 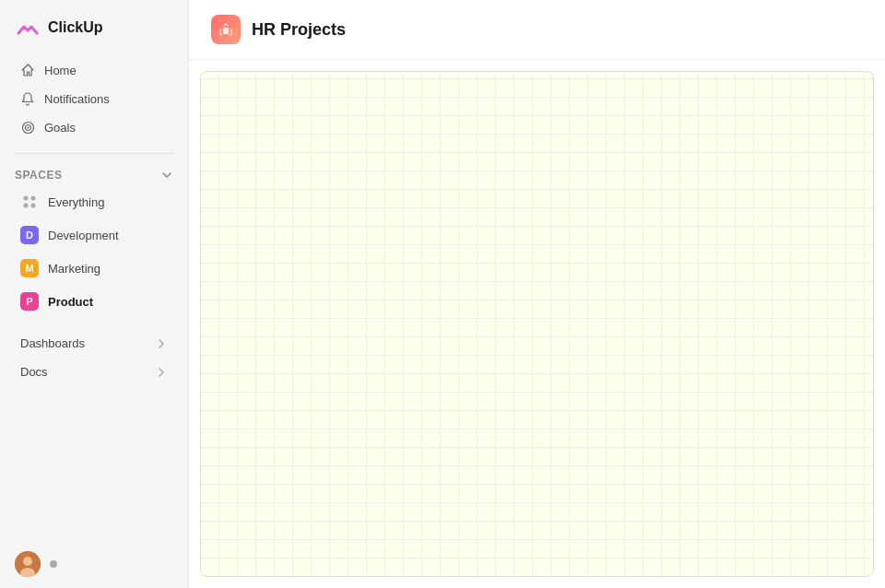 What do you see at coordinates (94, 99) in the screenshot?
I see `nav-item-notifications: Notifications` at bounding box center [94, 99].